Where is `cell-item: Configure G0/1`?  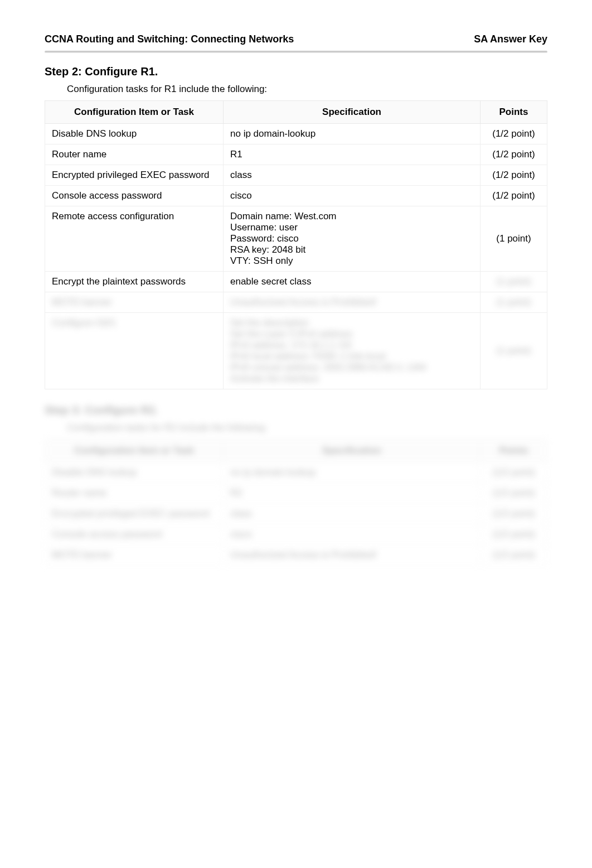 cell-item: Configure G0/1 is located at coordinates (134, 351).